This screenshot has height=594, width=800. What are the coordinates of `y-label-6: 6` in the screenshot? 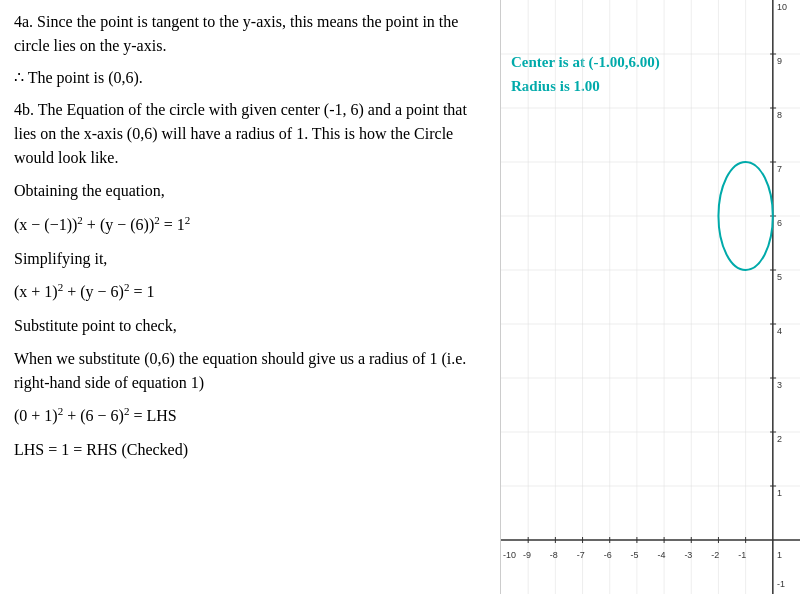 It's located at (780, 223).